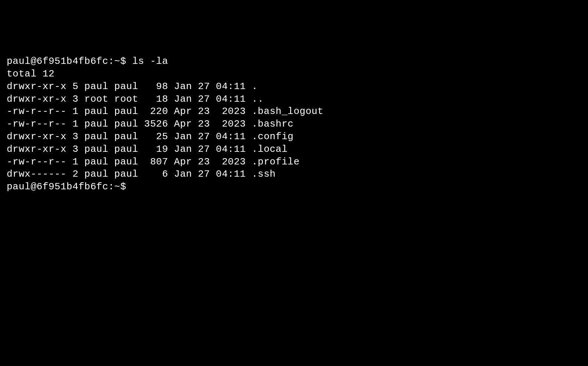 The image size is (588, 366). Describe the element at coordinates (30, 74) in the screenshot. I see `total-line: total 12` at that location.